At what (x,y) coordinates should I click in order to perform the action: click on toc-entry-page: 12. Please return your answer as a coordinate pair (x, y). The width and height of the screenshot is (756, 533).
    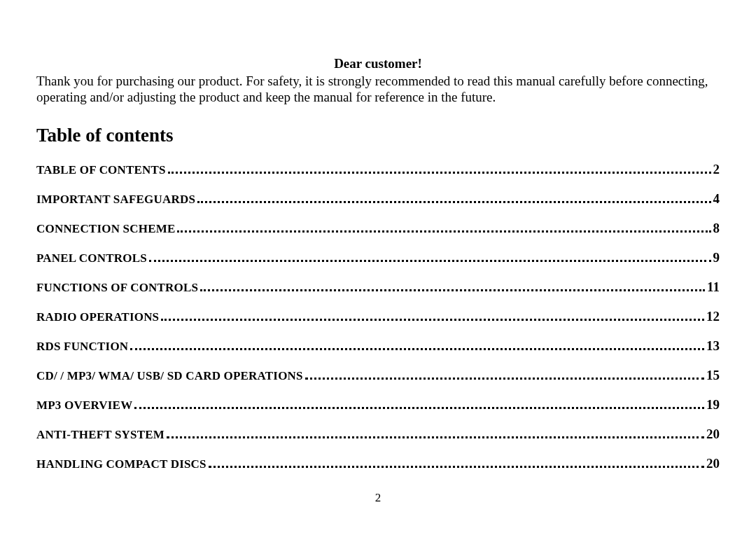
    Looking at the image, I should click on (713, 317).